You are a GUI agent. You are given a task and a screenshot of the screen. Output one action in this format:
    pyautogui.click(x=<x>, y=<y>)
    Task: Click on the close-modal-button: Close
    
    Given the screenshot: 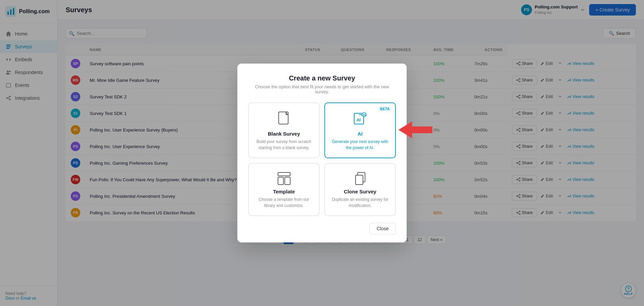 What is the action you would take?
    pyautogui.click(x=383, y=229)
    